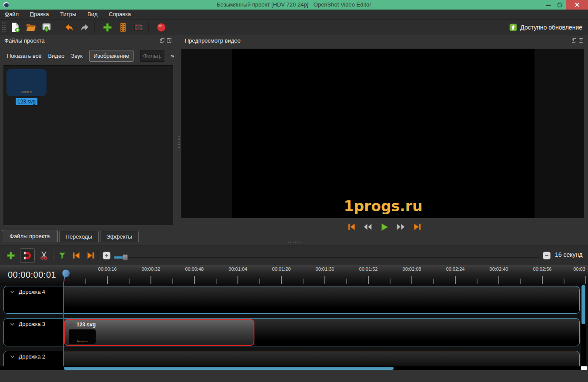 This screenshot has width=588, height=382. What do you see at coordinates (578, 269) in the screenshot?
I see `ruler-timestamp: 00:03` at bounding box center [578, 269].